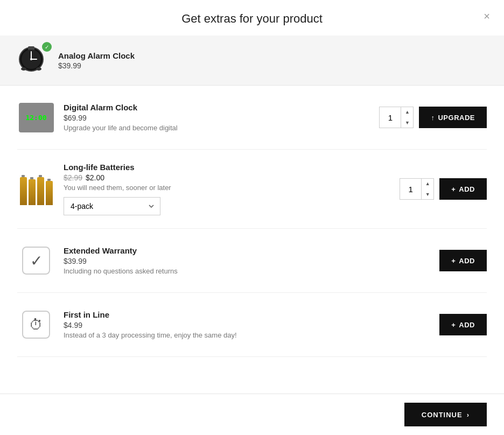 Image resolution: width=504 pixels, height=435 pixels. Describe the element at coordinates (33, 60) in the screenshot. I see `selected-product-image: ✓` at that location.